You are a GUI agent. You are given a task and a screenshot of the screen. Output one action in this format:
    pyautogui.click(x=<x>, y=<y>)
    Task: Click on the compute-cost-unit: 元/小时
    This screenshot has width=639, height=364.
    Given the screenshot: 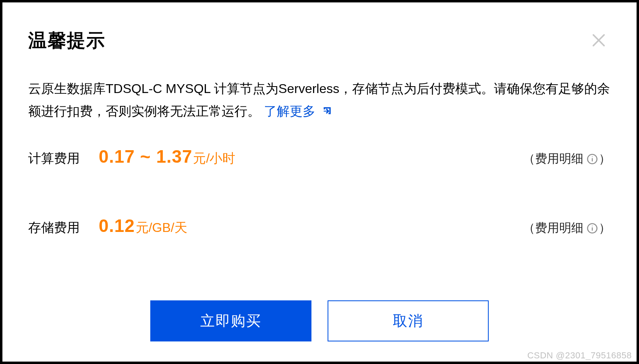 What is the action you would take?
    pyautogui.click(x=214, y=159)
    